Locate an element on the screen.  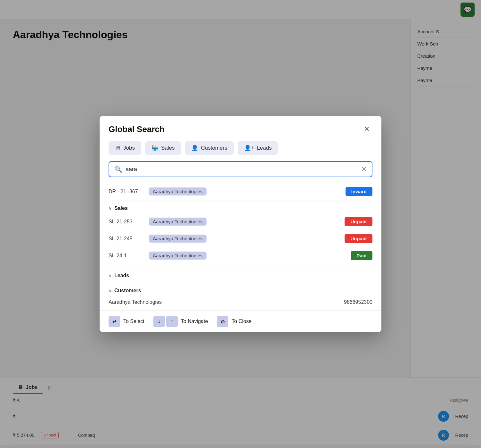
leads-section-header: ∨ Leads is located at coordinates (240, 274).